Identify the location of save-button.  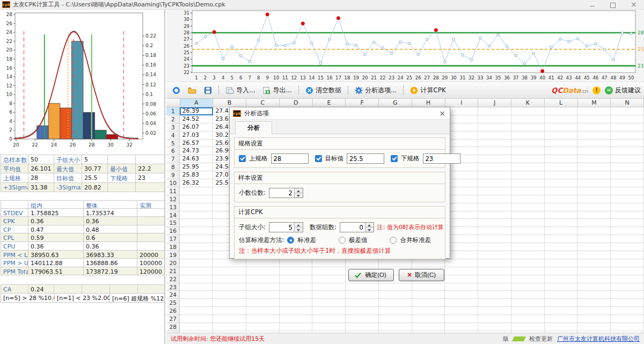
(208, 90).